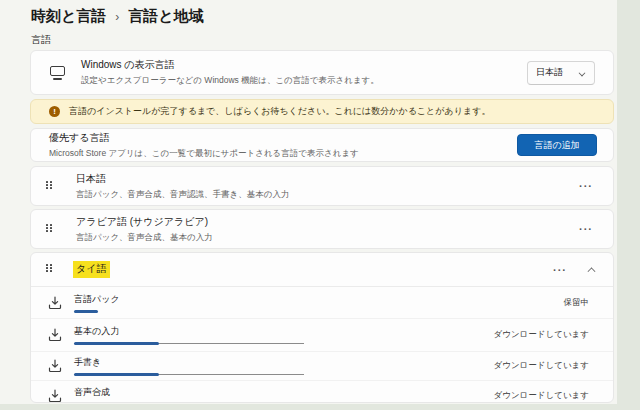 The image size is (640, 410). Describe the element at coordinates (189, 332) in the screenshot. I see `feature-label: 基本の入力` at that location.